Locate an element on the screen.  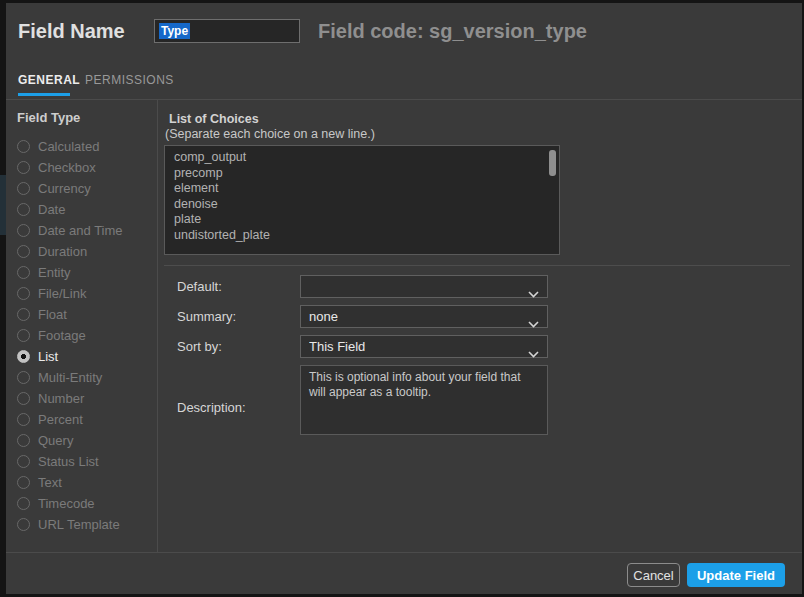
field-type-option-multi-entity: Multi-Entity is located at coordinates (86, 378).